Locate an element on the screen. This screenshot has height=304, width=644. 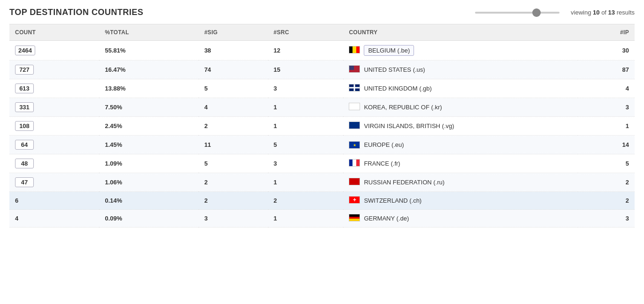
cell-count: 4 is located at coordinates (54, 219).